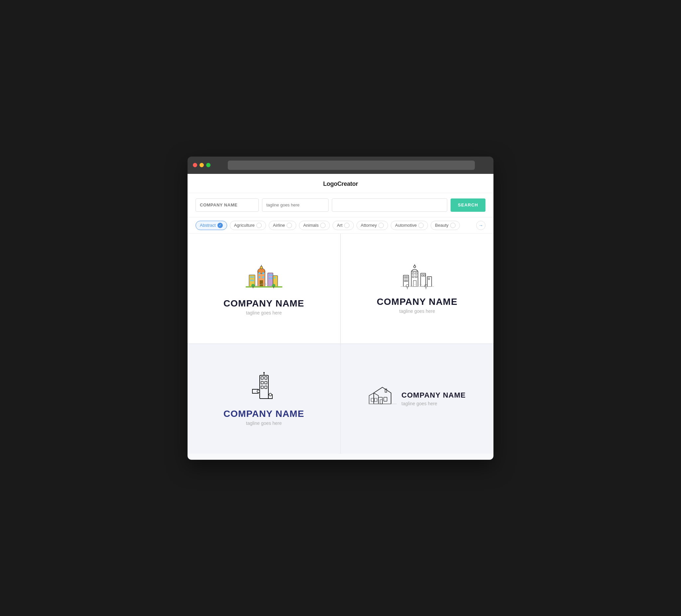  Describe the element at coordinates (433, 399) in the screenshot. I see `logo-4-text-group: COMPANY NAME tagline goes here` at that location.